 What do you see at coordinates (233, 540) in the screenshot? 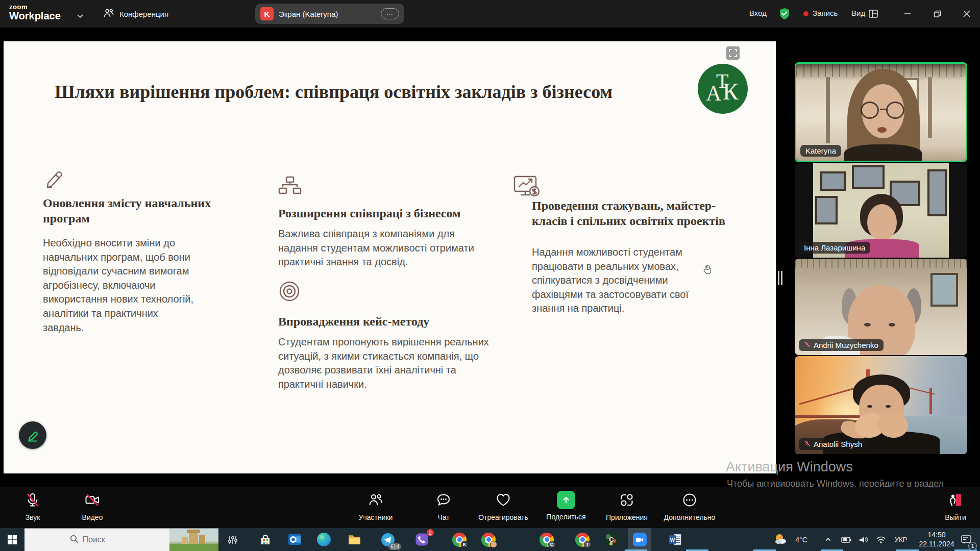
I see `task-view-button` at bounding box center [233, 540].